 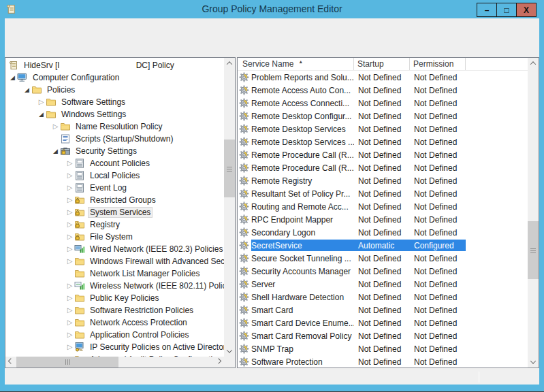 I want to click on tree-item-computer-configuration: ◢Computer Configuration, so click(x=114, y=78).